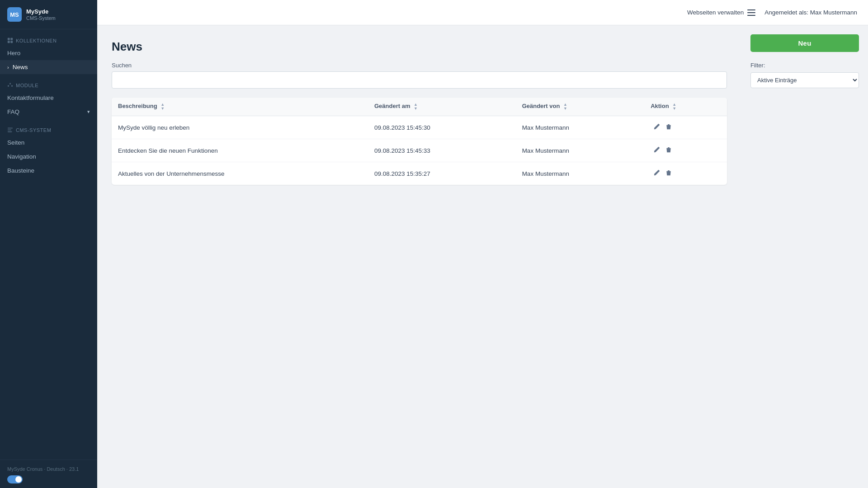  Describe the element at coordinates (43, 469) in the screenshot. I see `footer-text: MySyde Cronus · Deutsch · 23.1` at that location.